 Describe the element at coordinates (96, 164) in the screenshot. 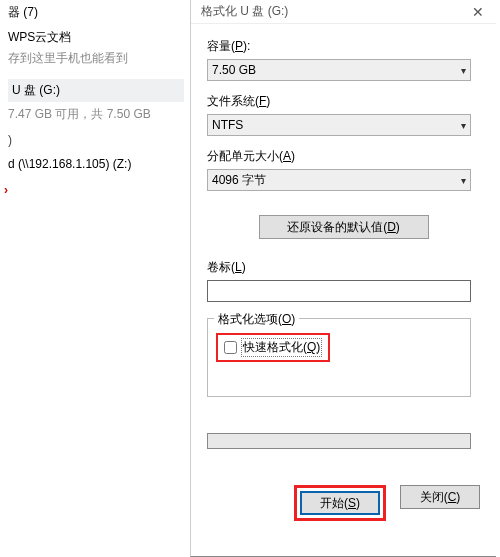

I see `network-drive-title: d (\\192.168.1.105) (Z:)` at that location.